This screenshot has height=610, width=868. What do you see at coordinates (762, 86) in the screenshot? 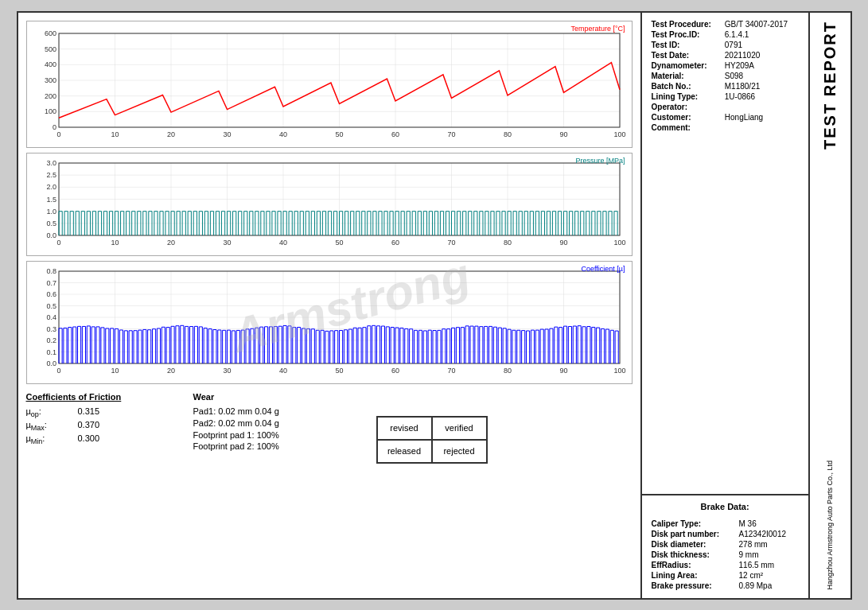
I see `batch-no-value: M1180/21` at bounding box center [762, 86].